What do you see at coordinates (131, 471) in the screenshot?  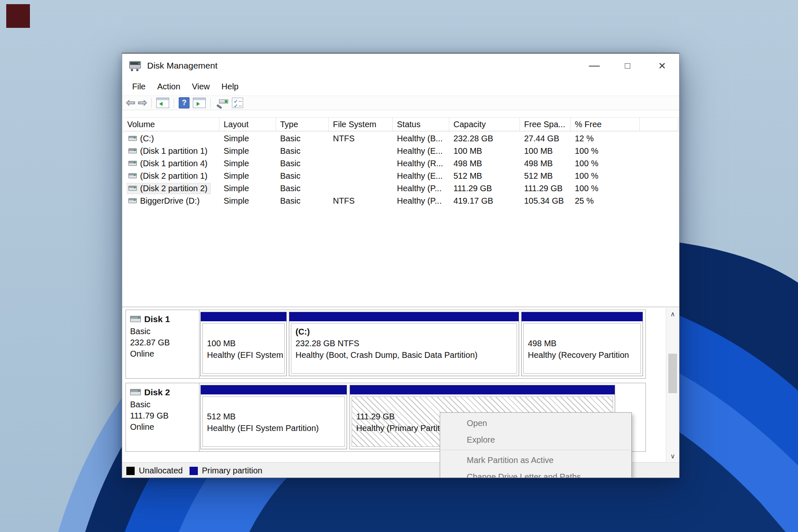 I see `legend-unallocated-swatch` at bounding box center [131, 471].